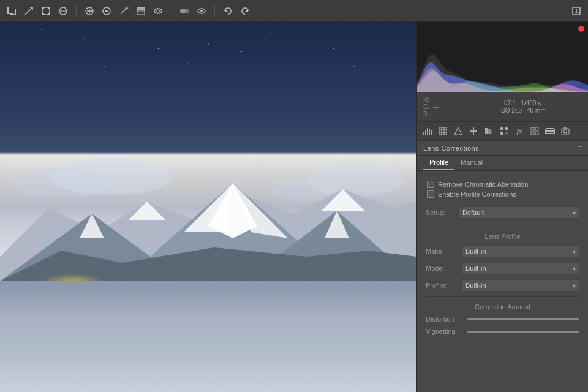 This screenshot has height=392, width=588. I want to click on transform-icon, so click(46, 11).